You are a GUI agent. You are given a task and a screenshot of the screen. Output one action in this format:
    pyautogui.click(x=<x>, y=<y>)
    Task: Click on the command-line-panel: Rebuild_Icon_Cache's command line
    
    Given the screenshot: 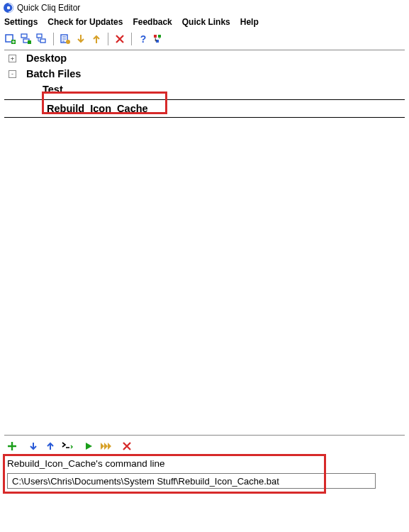 What is the action you would take?
    pyautogui.click(x=204, y=472)
    